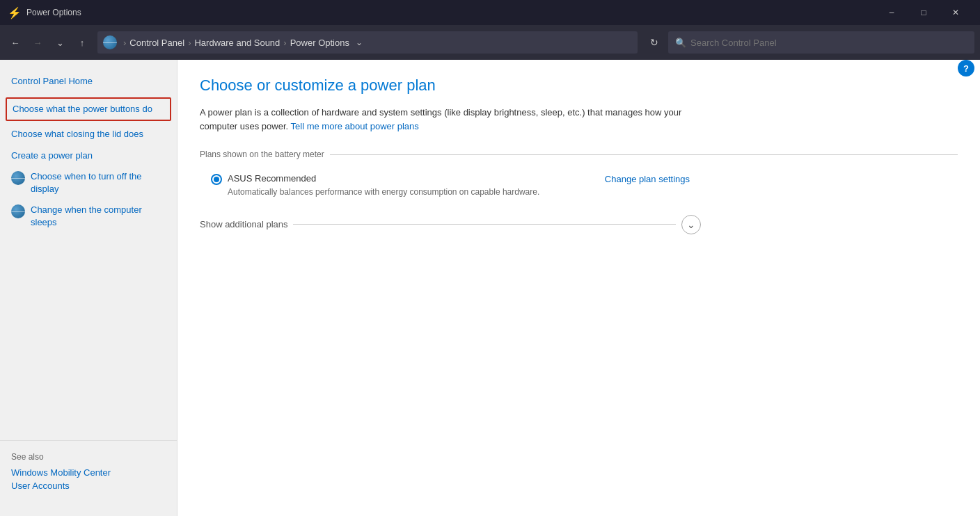 The width and height of the screenshot is (980, 516). I want to click on sidebar-item-power-buttons: Choose what the power buttons do, so click(88, 109).